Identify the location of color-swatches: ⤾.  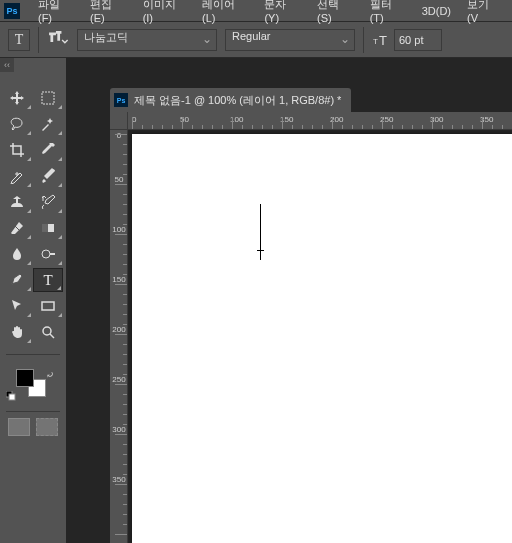
(33, 387).